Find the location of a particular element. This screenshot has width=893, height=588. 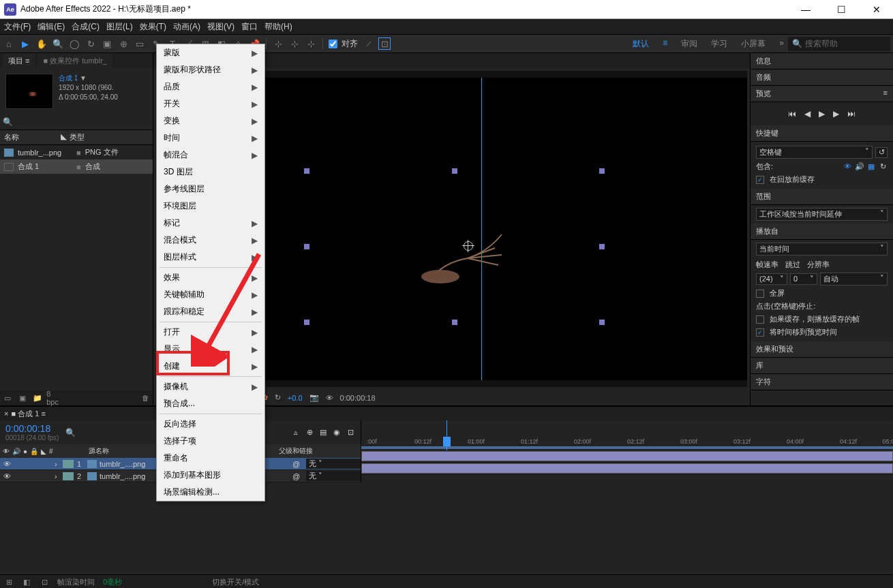

layer-clip is located at coordinates (627, 469).